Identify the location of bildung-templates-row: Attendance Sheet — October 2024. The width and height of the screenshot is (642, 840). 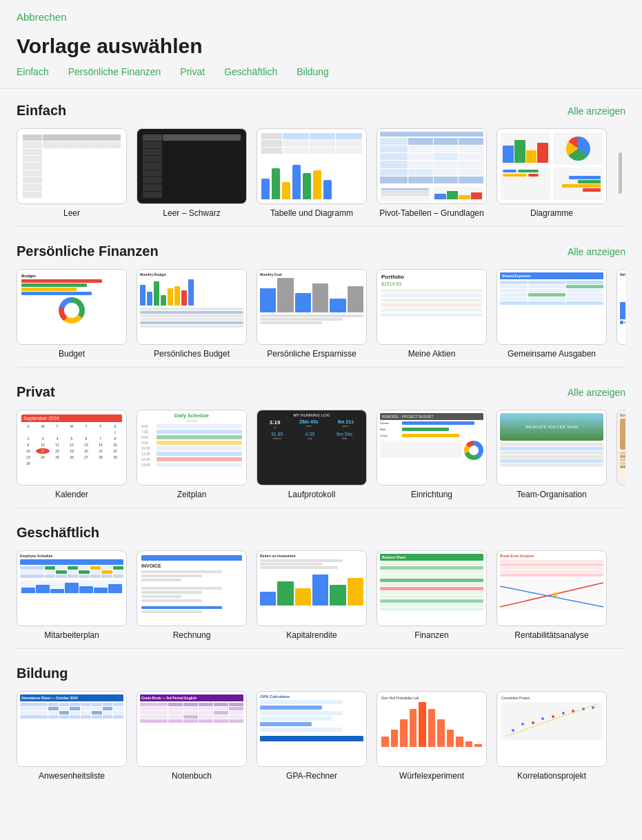
(321, 736).